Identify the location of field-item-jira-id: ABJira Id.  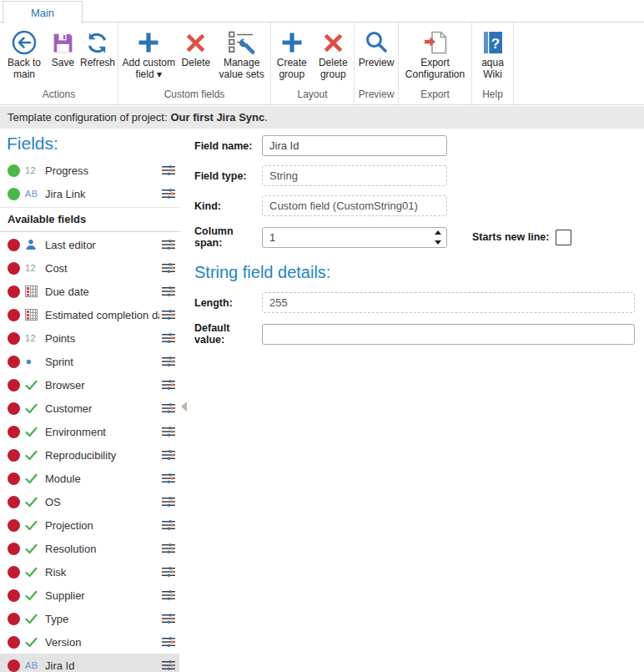
(90, 663).